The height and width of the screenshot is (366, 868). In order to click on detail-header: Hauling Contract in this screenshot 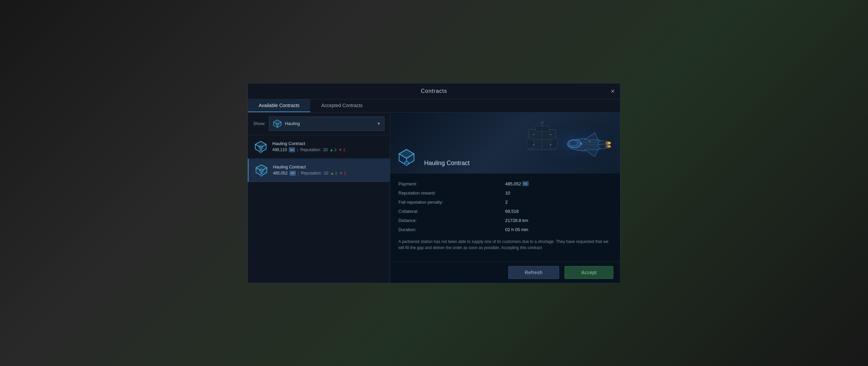, I will do `click(505, 143)`.